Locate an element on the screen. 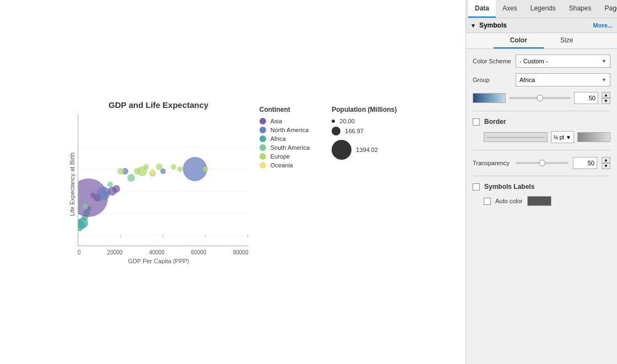 Image resolution: width=617 pixels, height=364 pixels. continent-legend: Continent Asia North America Africa Sout… is located at coordinates (285, 137).